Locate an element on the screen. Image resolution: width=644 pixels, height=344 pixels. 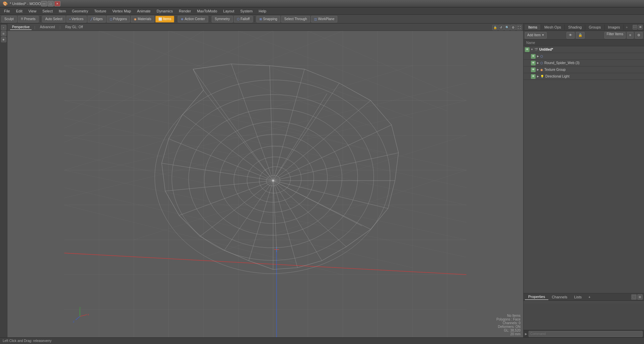
minimize-button: — is located at coordinates (44, 4).